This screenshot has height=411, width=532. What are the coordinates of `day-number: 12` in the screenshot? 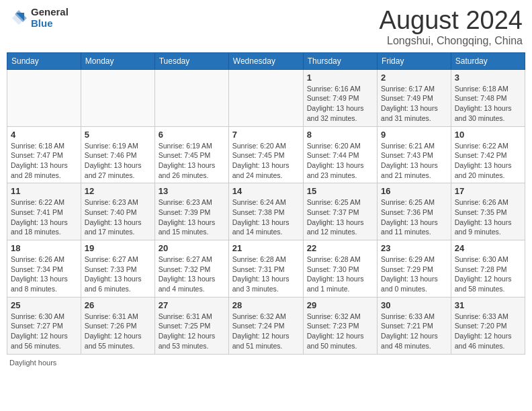 It's located at (118, 191).